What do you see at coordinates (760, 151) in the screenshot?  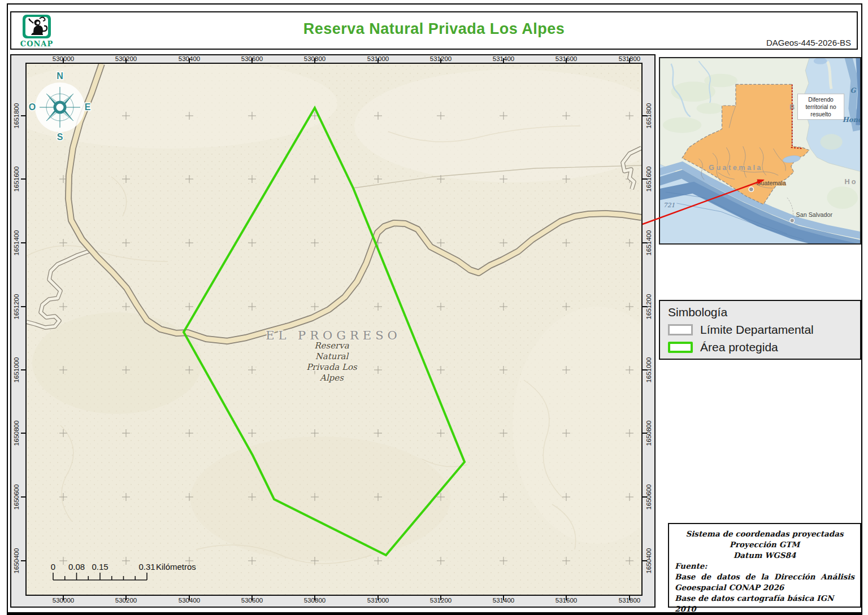 I see `locator-inset-map: BDiferendoterritorial noresueltoGHondGua…` at bounding box center [760, 151].